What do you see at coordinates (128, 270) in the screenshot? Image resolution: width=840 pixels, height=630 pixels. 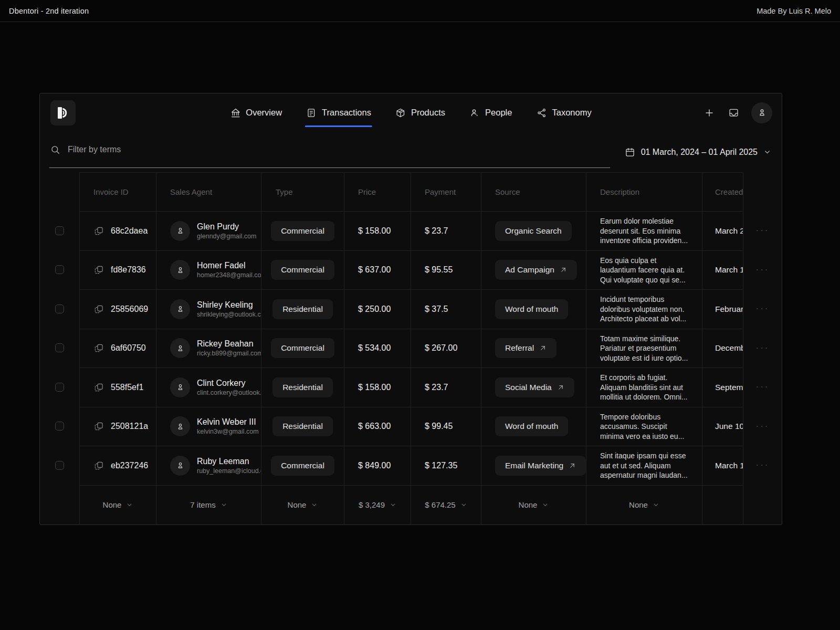 I see `invoice-id: fd8e7836` at bounding box center [128, 270].